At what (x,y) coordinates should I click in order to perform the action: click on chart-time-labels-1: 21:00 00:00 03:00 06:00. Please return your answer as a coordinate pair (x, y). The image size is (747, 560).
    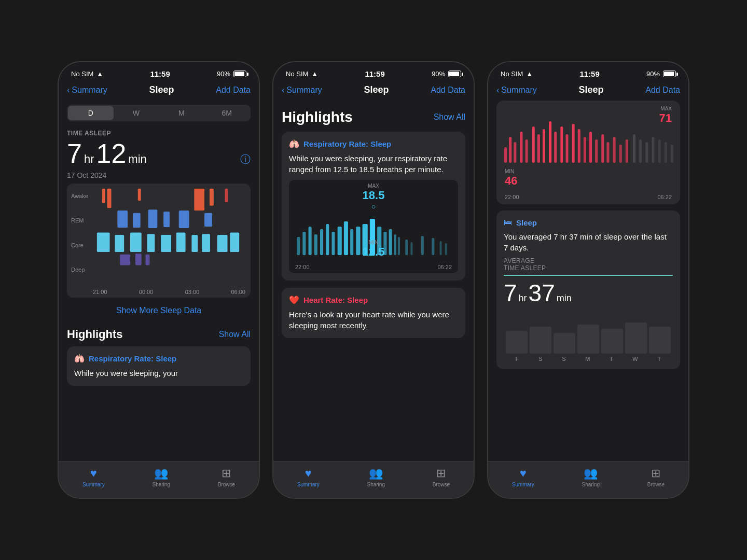
    Looking at the image, I should click on (169, 292).